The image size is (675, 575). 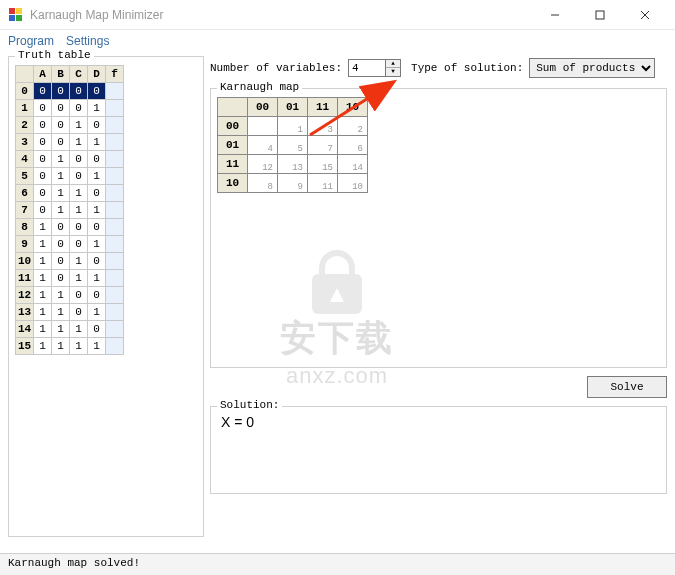 What do you see at coordinates (323, 184) in the screenshot?
I see `kmap-cell: 11` at bounding box center [323, 184].